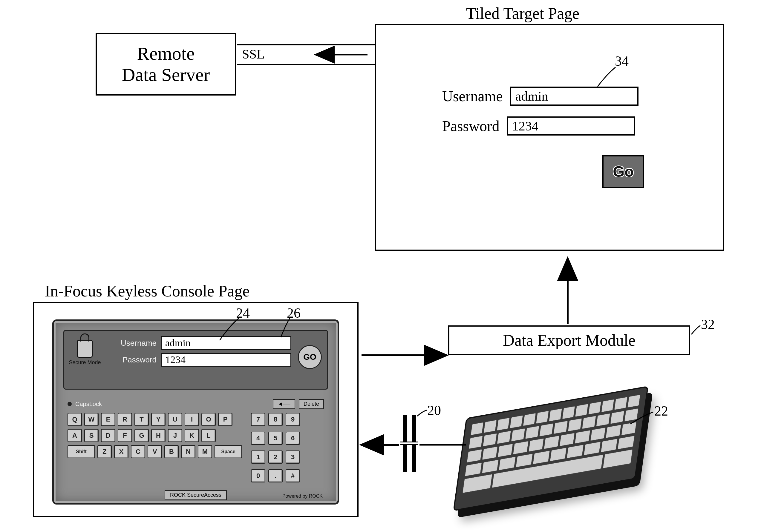 This screenshot has height=532, width=761. I want to click on numkey-7: 7, so click(258, 419).